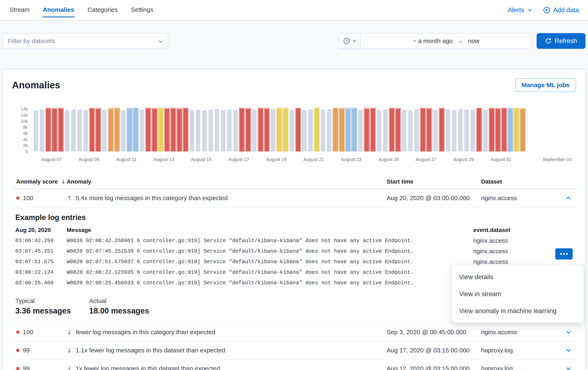 This screenshot has height=370, width=588. I want to click on x-axis-label: August 25, so click(388, 160).